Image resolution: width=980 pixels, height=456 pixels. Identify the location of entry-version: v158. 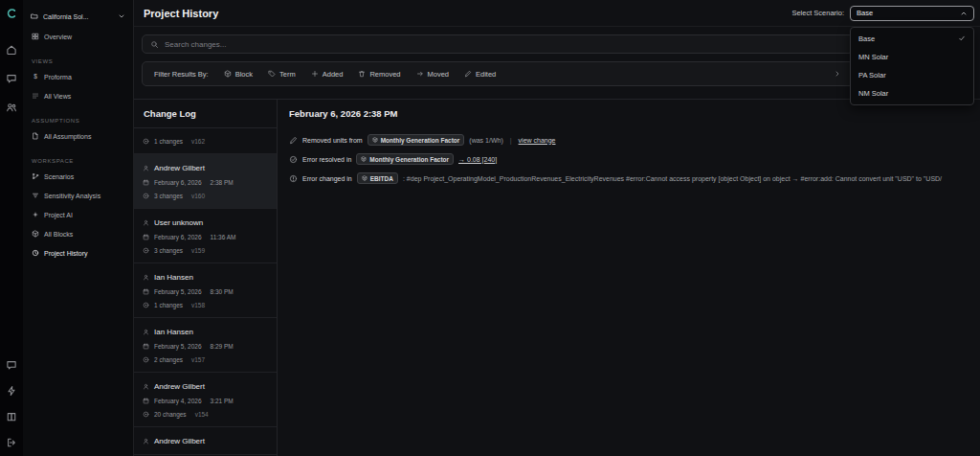
(198, 305).